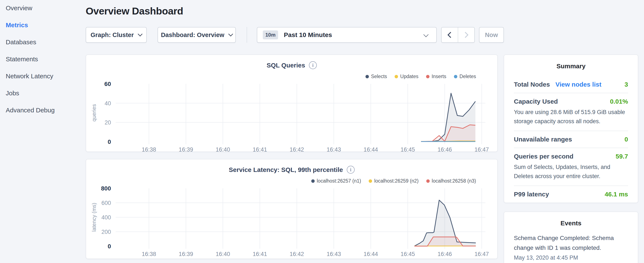  I want to click on summary-row-total-nodes: Total Nodes View nodes list 3, so click(571, 85).